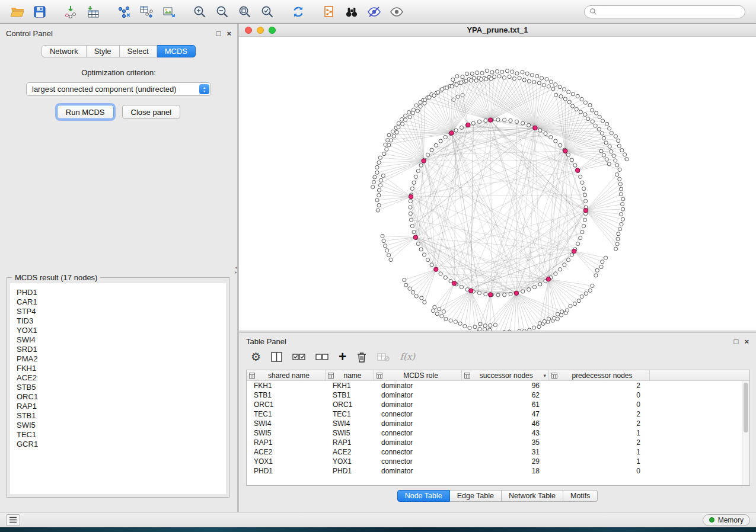 The height and width of the screenshot is (532, 756). I want to click on tab-edge-table: Edge Table, so click(476, 496).